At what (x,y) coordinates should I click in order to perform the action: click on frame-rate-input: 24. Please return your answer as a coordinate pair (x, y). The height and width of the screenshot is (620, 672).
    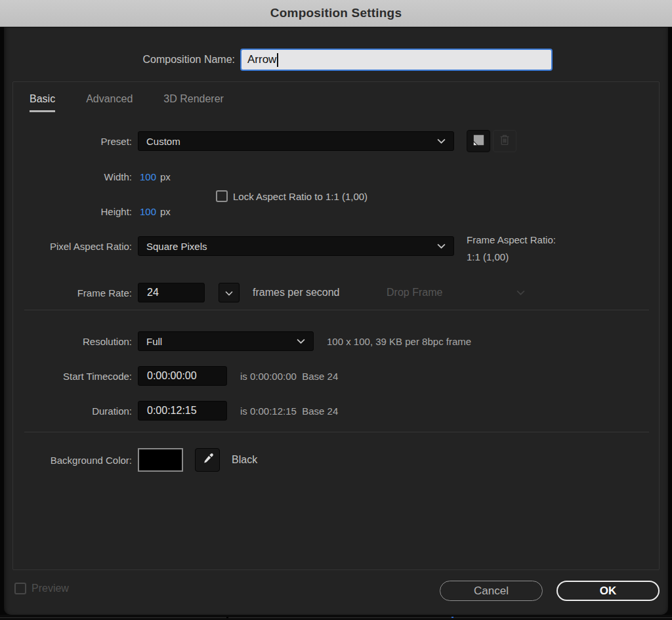
    Looking at the image, I should click on (171, 293).